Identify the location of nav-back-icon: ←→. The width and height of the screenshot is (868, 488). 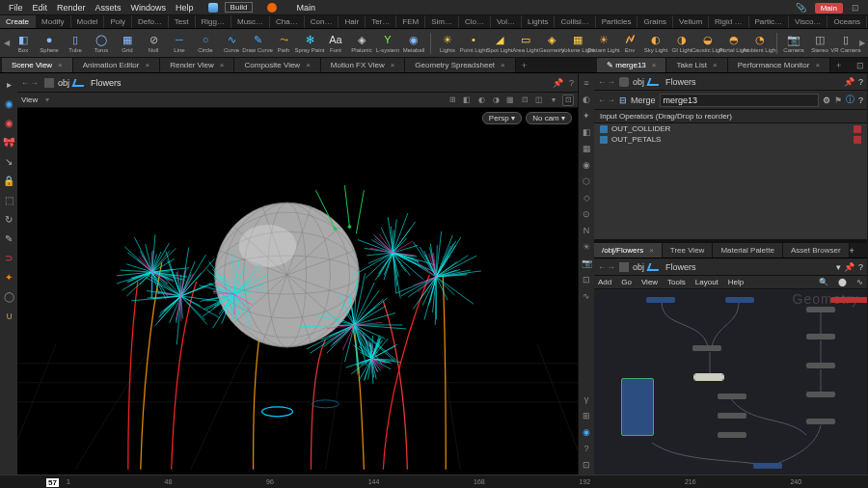
(30, 83).